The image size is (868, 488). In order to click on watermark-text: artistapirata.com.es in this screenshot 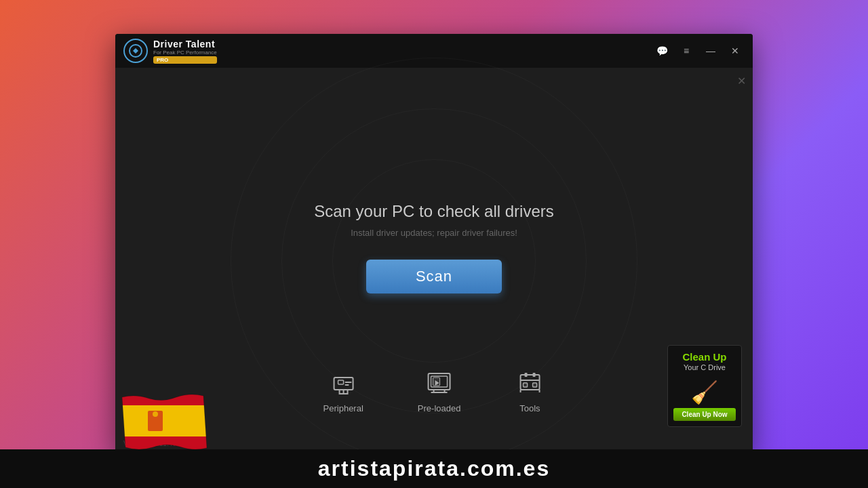, I will do `click(434, 468)`.